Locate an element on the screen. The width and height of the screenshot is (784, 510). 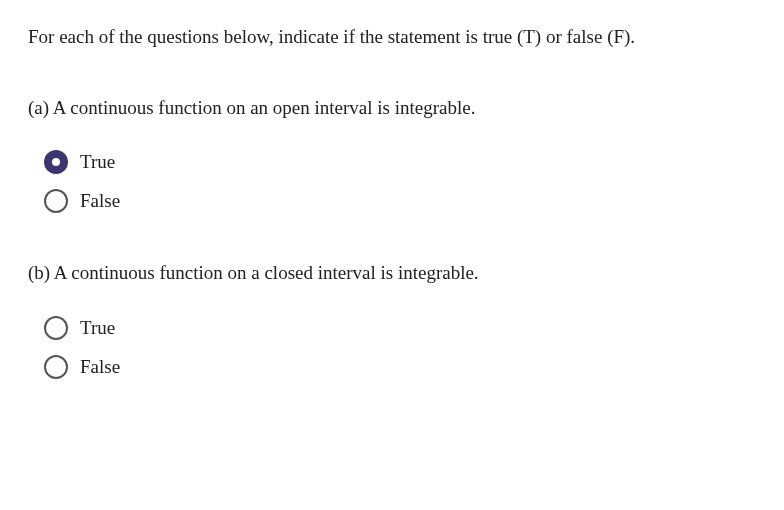
instructions-text: For each of the questions below, indicat… is located at coordinates (392, 38).